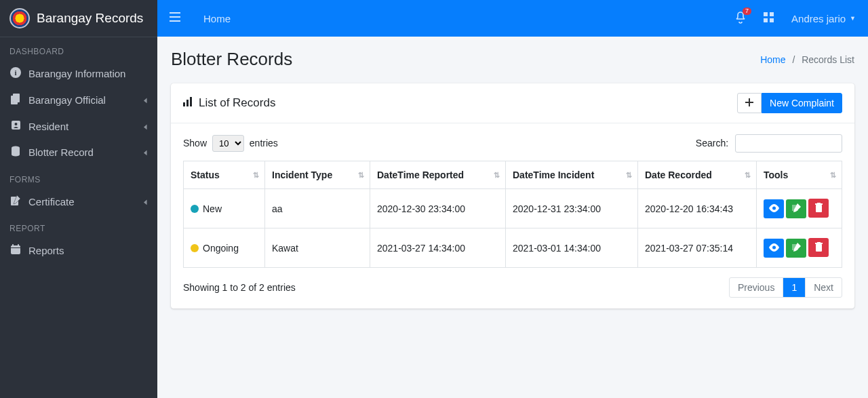  Describe the element at coordinates (438, 175) in the screenshot. I see `col-dt-reported: DateTime Reported⇅` at that location.